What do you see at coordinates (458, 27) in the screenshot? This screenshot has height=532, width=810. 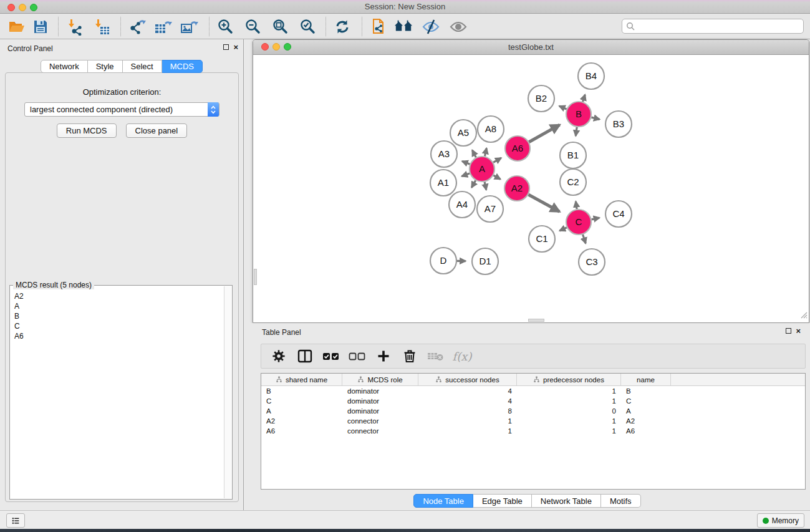 I see `show-graphics-details-icon` at bounding box center [458, 27].